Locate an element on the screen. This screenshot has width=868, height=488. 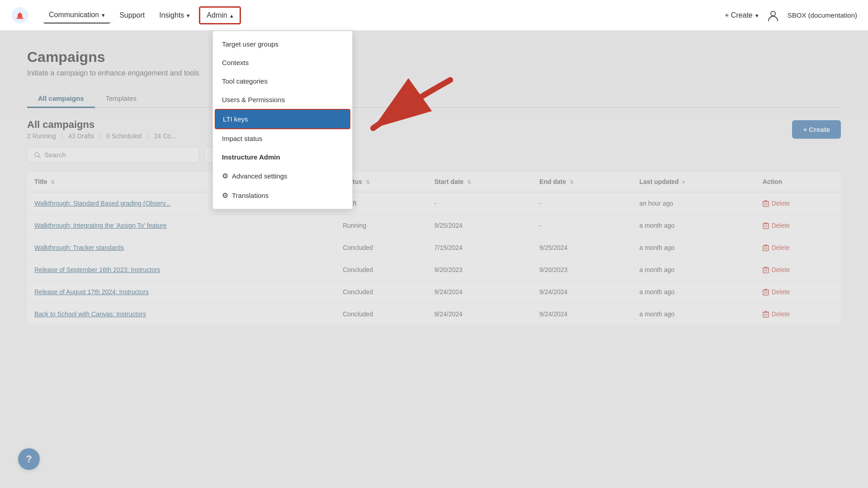
table-row: Walkthrough: Integrating the 'Assign To'… is located at coordinates (434, 226).